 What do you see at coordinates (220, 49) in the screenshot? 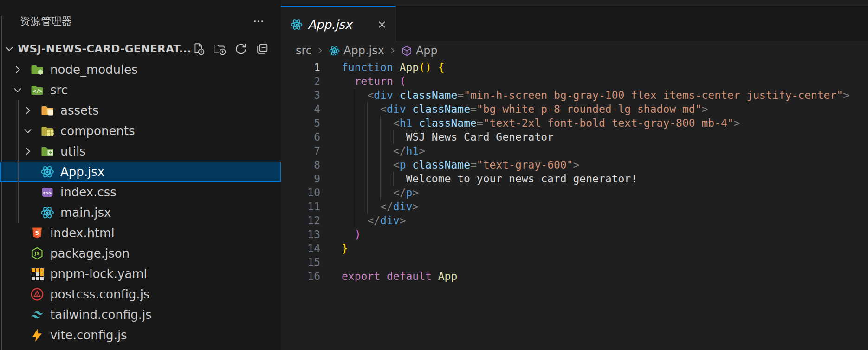
I see `new-folder-button` at bounding box center [220, 49].